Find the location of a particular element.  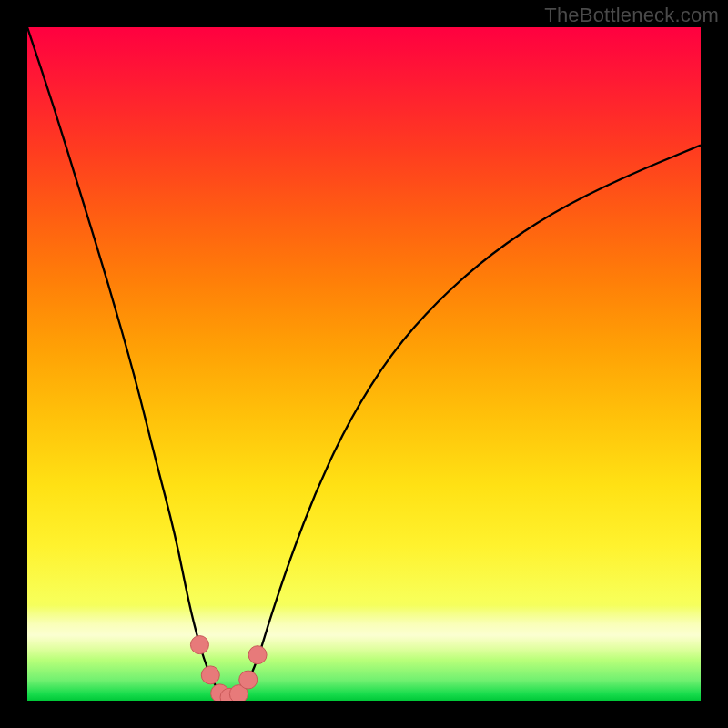

watermark-text: TheBottleneck.com is located at coordinates (632, 15).